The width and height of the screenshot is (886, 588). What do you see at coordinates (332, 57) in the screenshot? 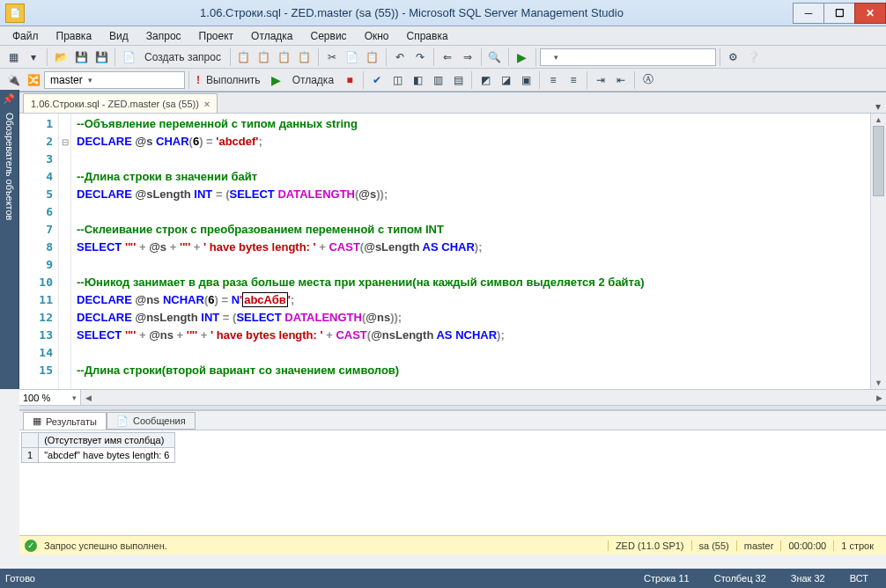
I see `cut-icon: ✂` at bounding box center [332, 57].